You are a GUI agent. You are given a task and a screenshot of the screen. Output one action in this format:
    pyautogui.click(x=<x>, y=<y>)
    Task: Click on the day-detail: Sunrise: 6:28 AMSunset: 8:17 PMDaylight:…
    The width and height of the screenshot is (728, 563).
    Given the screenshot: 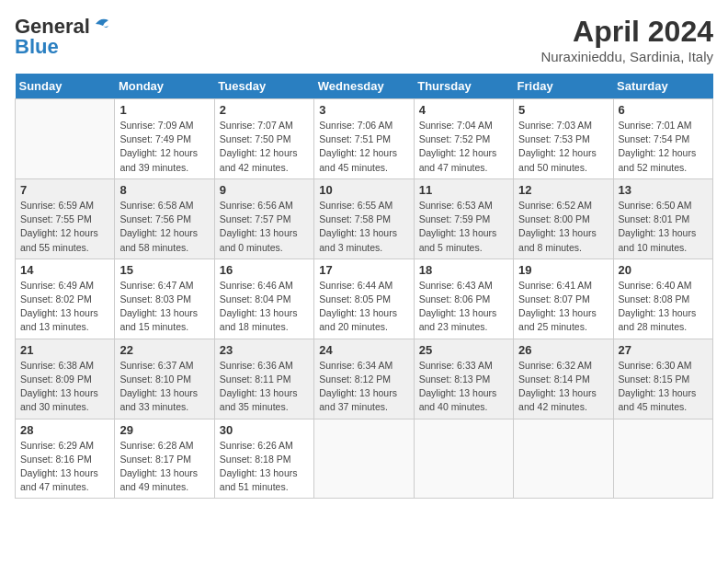 What is the action you would take?
    pyautogui.click(x=164, y=467)
    